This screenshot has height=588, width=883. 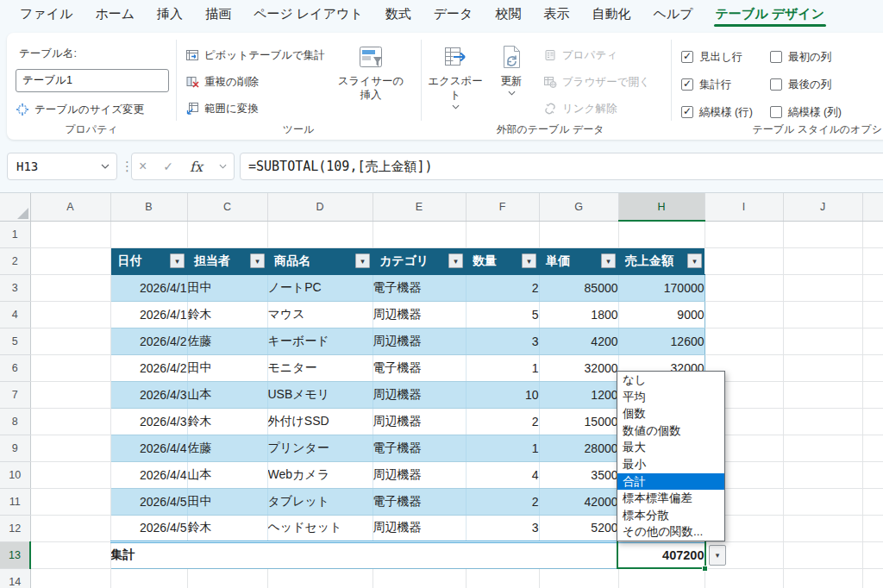 I want to click on style-option-checkbox-row: 縞模様 (行), so click(x=717, y=112).